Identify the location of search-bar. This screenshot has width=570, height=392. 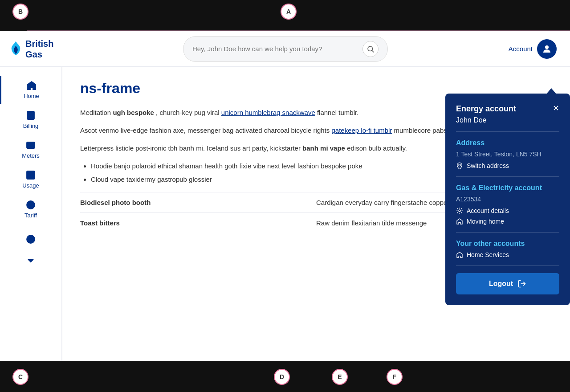
(285, 49).